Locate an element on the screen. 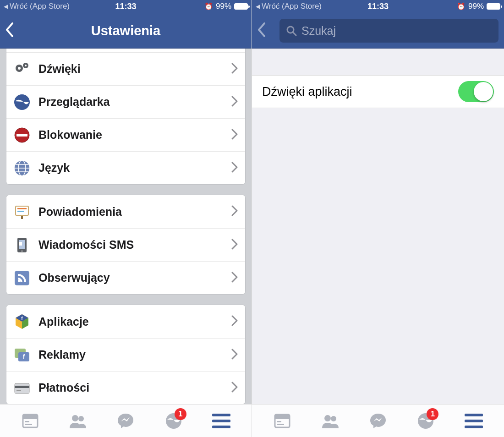 The width and height of the screenshot is (504, 437). row-sounds-label: Dźwięki is located at coordinates (135, 69).